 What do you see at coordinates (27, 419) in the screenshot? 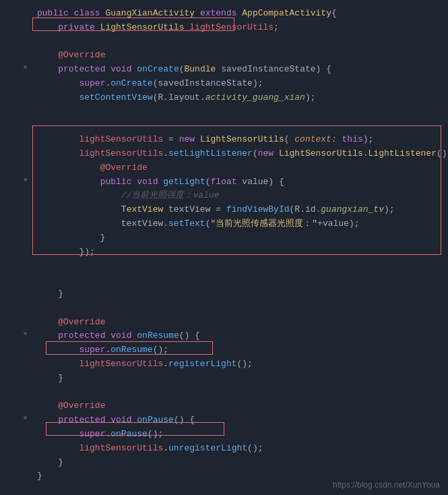
I see `gutter-30: ▼` at bounding box center [27, 419].